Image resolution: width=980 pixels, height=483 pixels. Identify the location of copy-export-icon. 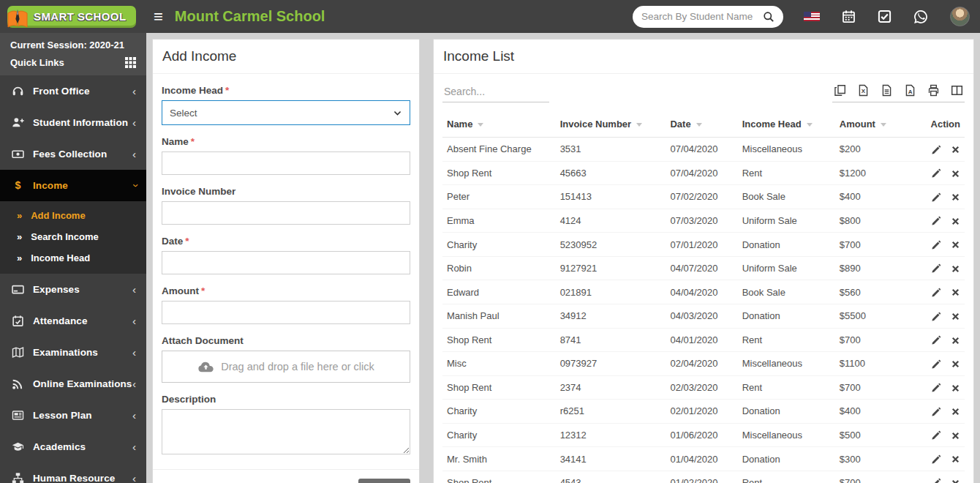
(840, 91).